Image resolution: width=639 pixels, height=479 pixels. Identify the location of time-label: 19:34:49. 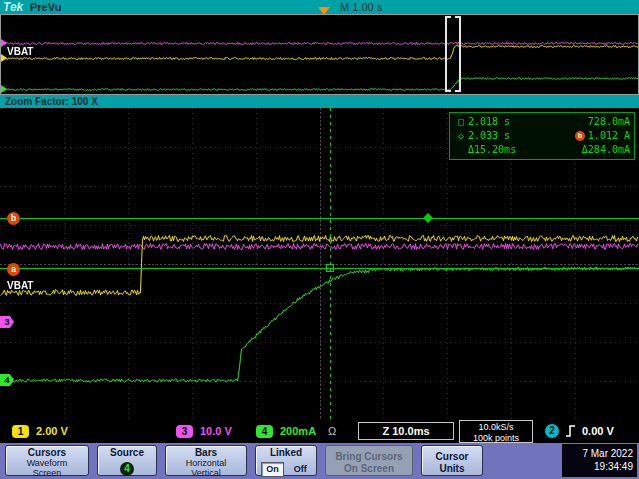
(598, 466).